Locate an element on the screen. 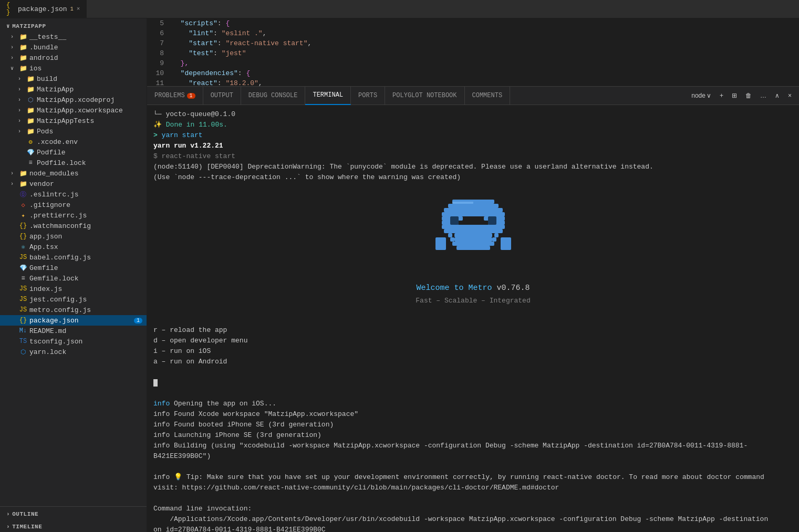  terminal-line: info Opening the app on iOS... is located at coordinates (473, 404).